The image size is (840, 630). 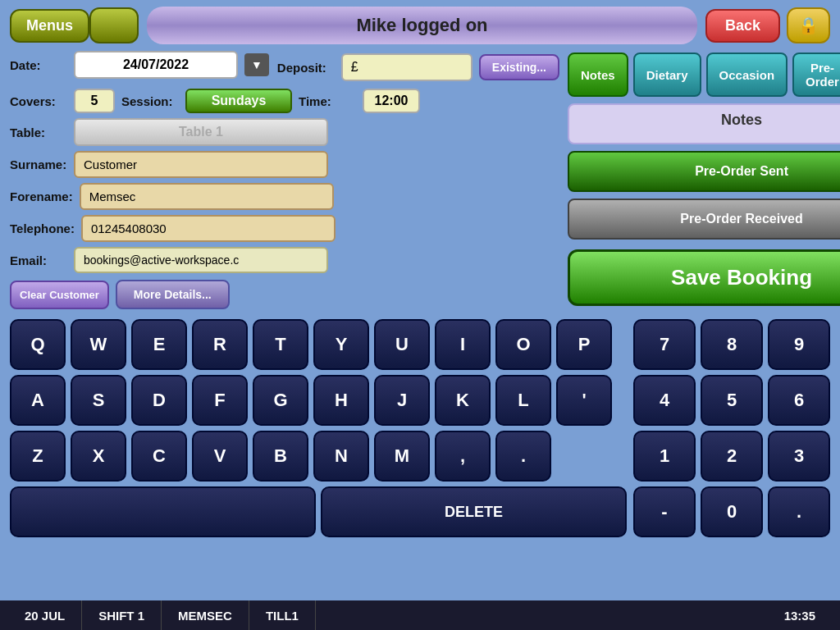 What do you see at coordinates (523, 400) in the screenshot?
I see `key-l: L` at bounding box center [523, 400].